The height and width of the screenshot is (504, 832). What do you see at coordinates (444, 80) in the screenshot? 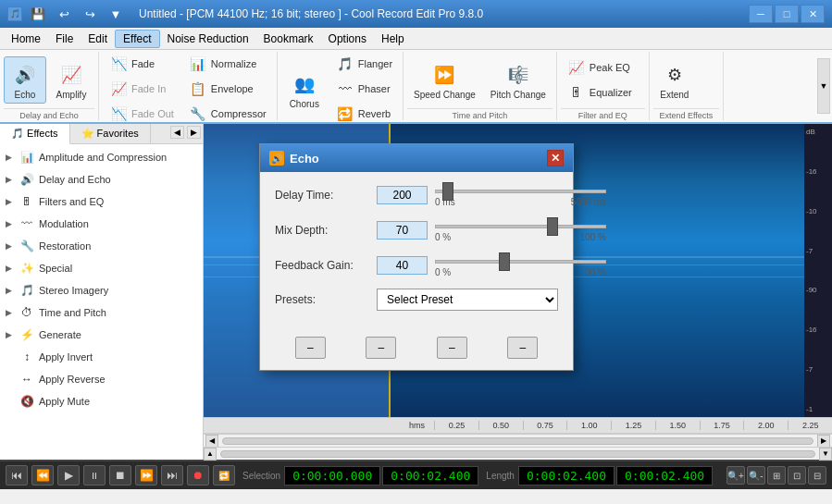
I see `ribbon-btn-speed: ⏩ Speed Change` at bounding box center [444, 80].